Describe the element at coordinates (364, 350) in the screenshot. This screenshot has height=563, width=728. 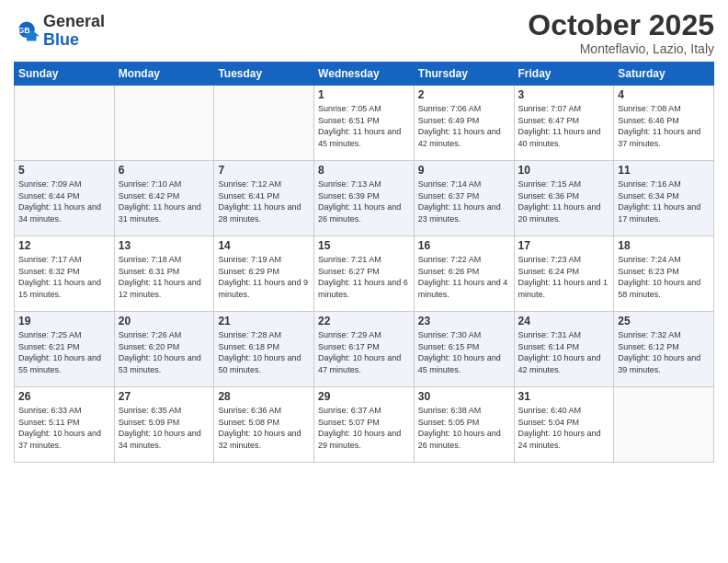
I see `table-row: 22Sunrise: 7:29 AM Sunset: 6:17 PM Dayli…` at that location.